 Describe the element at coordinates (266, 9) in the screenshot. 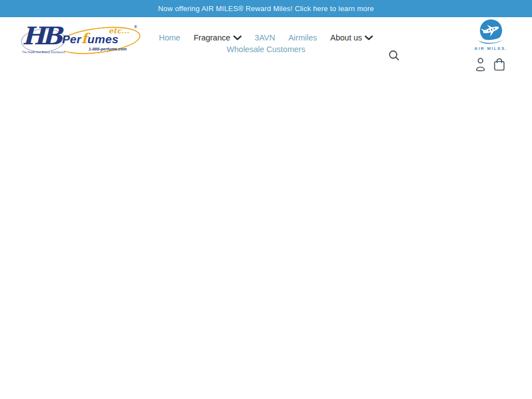

I see `announcement-link: Now offering AIR MILES® Reward Miles! Cl…` at that location.